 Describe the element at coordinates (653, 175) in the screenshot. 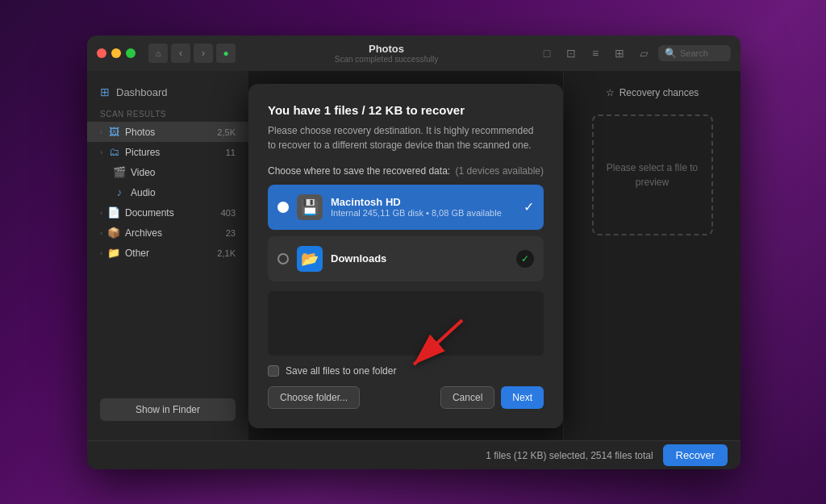

I see `preview-area: Please select a file to preview` at that location.